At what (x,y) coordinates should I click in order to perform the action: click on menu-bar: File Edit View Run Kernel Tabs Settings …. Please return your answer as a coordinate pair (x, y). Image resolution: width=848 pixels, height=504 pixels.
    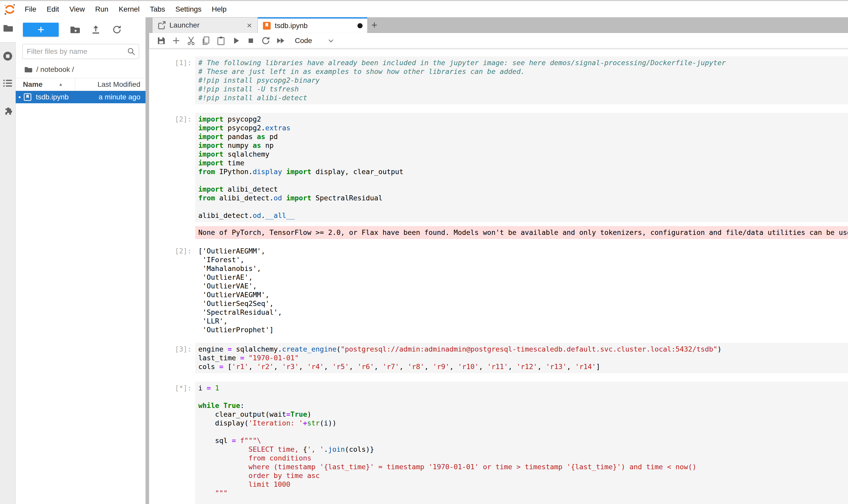
    Looking at the image, I should click on (424, 9).